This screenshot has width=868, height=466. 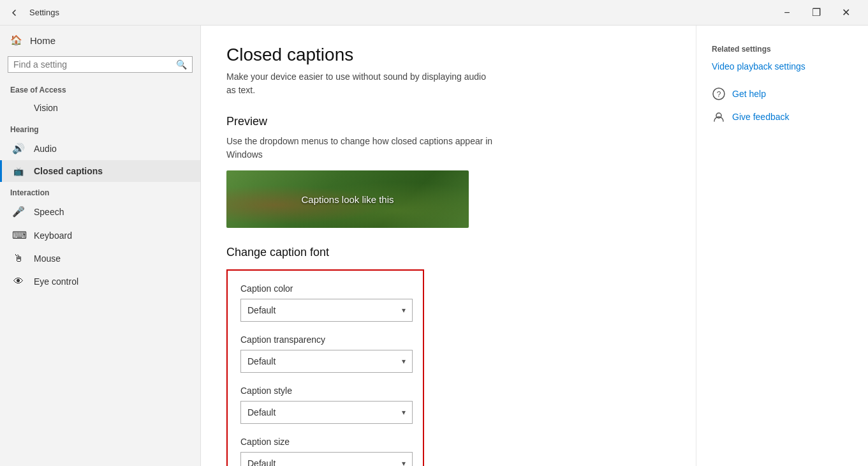 I want to click on change-font-title: Change caption font, so click(x=448, y=253).